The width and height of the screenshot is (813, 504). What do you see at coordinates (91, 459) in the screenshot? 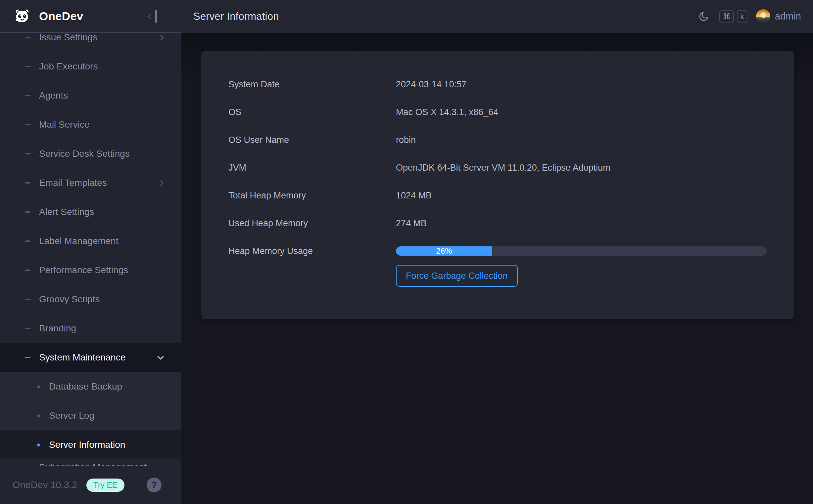
I see `sidebar-item-subscription-management: Subscription Management` at bounding box center [91, 459].